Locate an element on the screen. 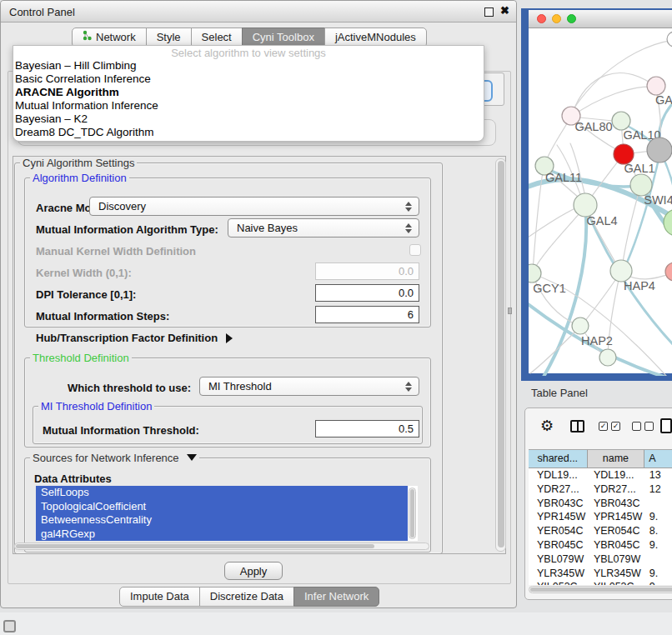  zoom-traffic-light-icon is located at coordinates (572, 18).